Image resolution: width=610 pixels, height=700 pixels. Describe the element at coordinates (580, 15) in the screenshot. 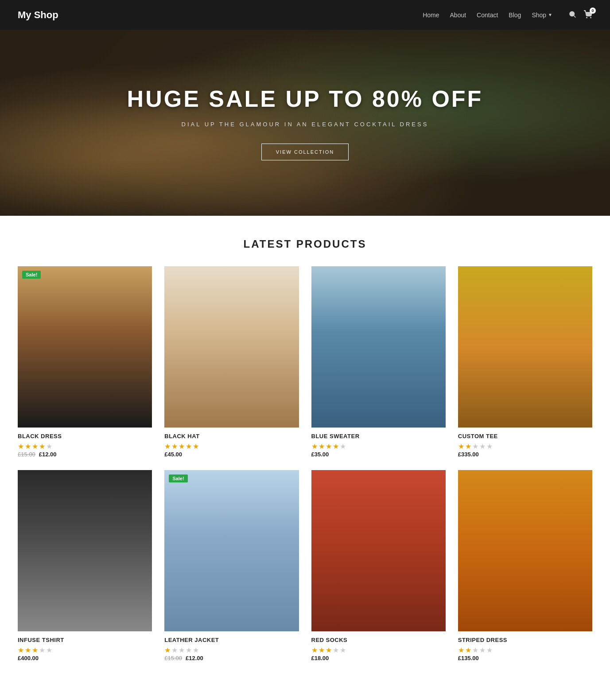

I see `nav-icons: 0` at that location.